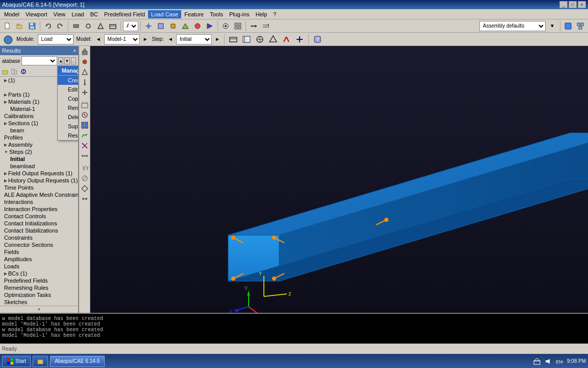 Image resolution: width=588 pixels, height=368 pixels. What do you see at coordinates (99, 39) in the screenshot?
I see `model-nav-prev: ◄` at bounding box center [99, 39].